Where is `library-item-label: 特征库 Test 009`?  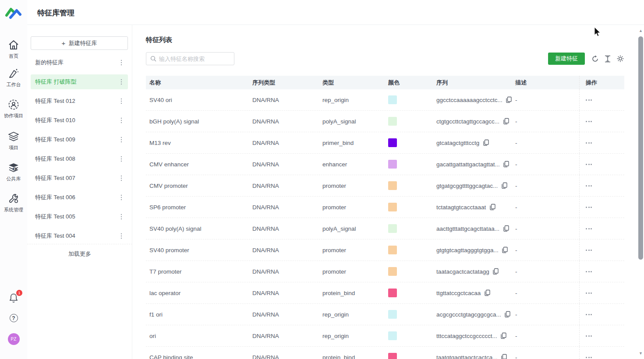
library-item-label: 特征库 Test 009 is located at coordinates (55, 140).